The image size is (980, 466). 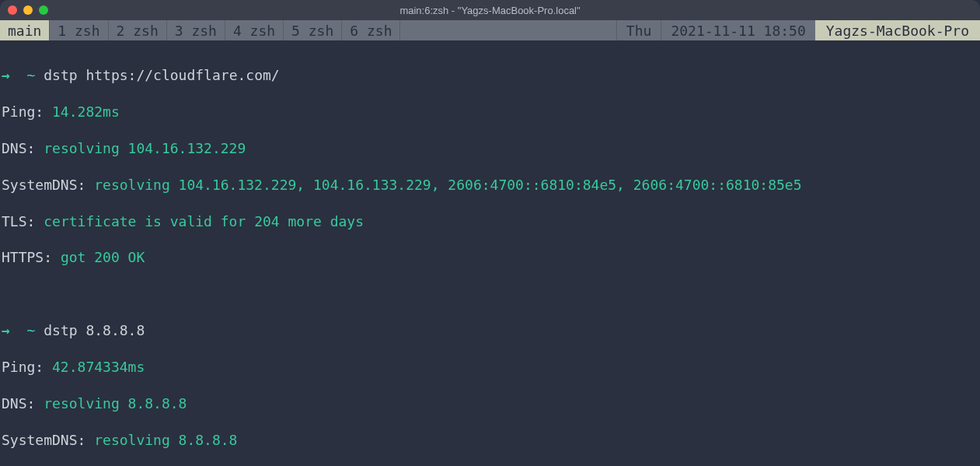 I want to click on output-line: TLS: certificate is valid for 204 more d…, so click(x=490, y=221).